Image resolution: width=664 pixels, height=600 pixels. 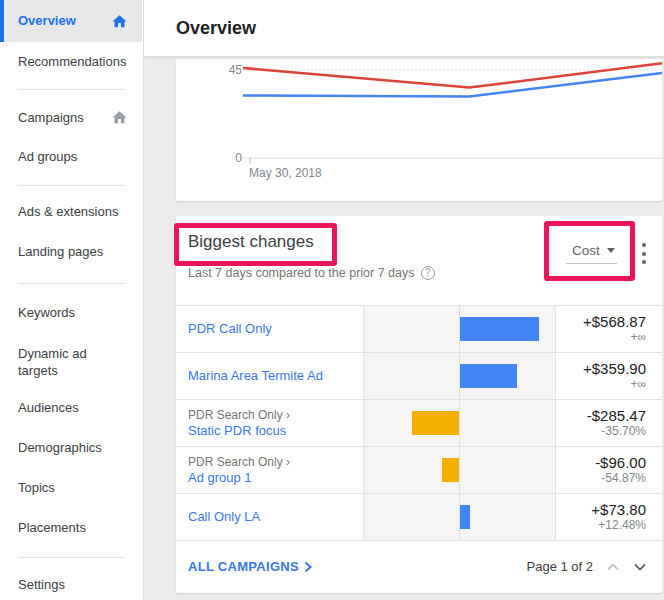 I want to click on sidebar-item-label: Landing pages, so click(x=70, y=252).